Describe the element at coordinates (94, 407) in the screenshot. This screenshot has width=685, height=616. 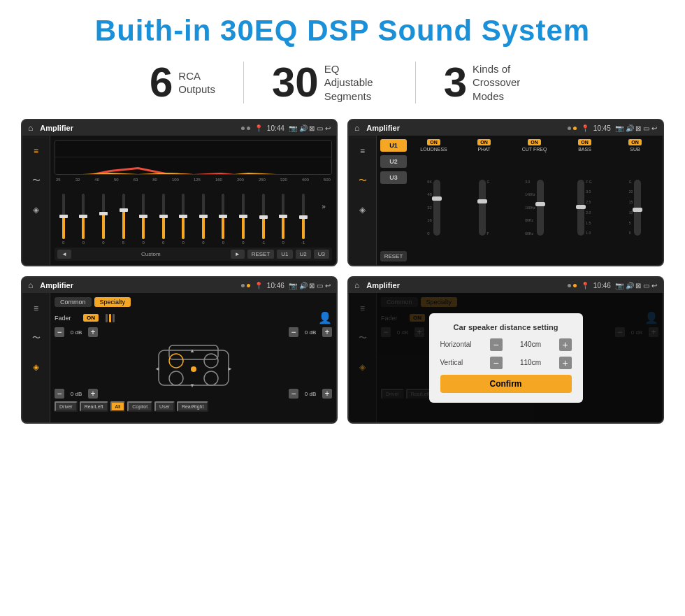
I see `btn-rearleft: RearLeft` at that location.